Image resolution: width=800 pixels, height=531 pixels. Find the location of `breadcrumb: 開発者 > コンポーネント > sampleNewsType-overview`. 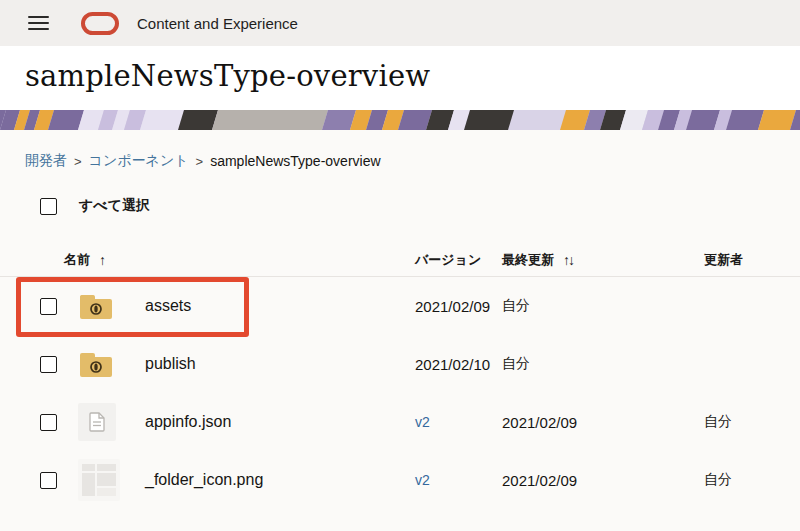

breadcrumb: 開発者 > コンポーネント > sampleNewsType-overview is located at coordinates (412, 161).